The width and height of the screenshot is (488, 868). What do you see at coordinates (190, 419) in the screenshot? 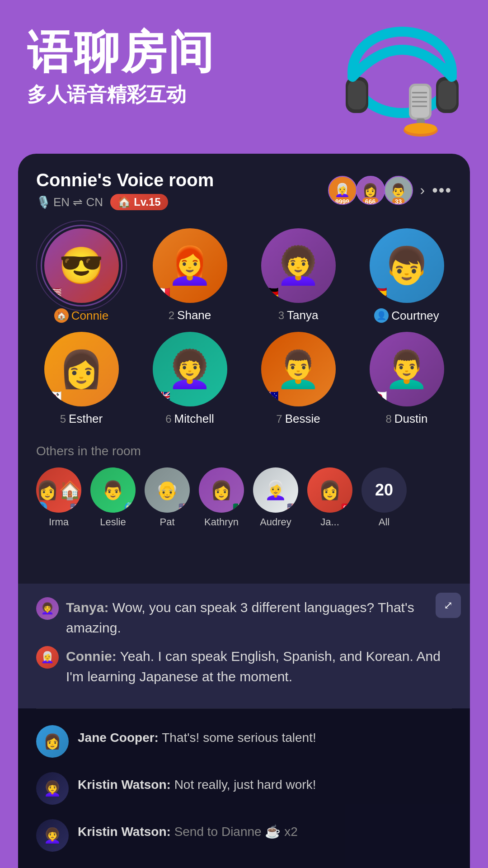
I see `speaker-name-mitchell: 6 Mitchell` at bounding box center [190, 419].